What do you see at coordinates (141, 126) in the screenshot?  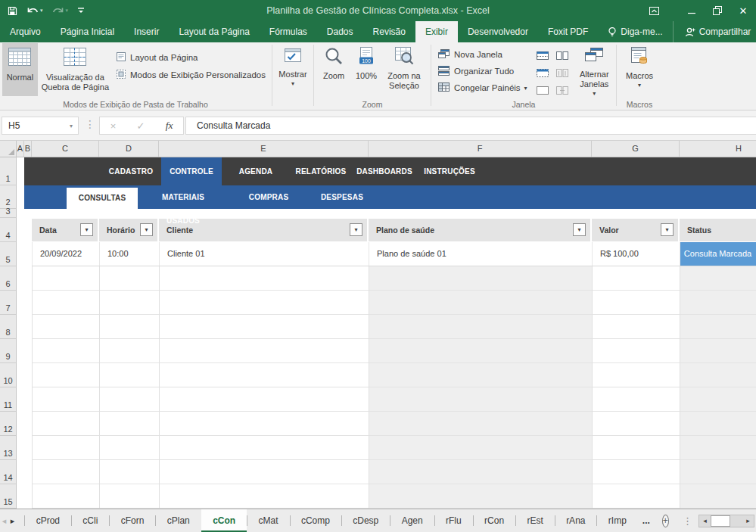 I see `enter-button: ✓` at bounding box center [141, 126].